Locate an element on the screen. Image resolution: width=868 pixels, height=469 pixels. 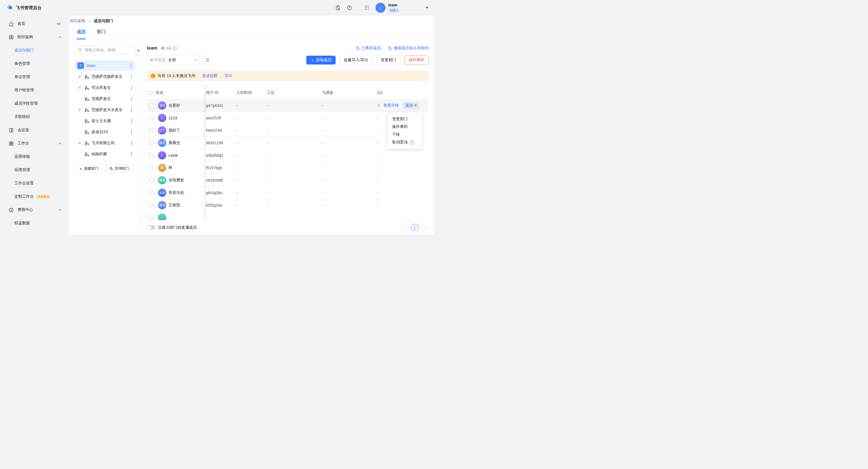
info-icon: i is located at coordinates (175, 48).